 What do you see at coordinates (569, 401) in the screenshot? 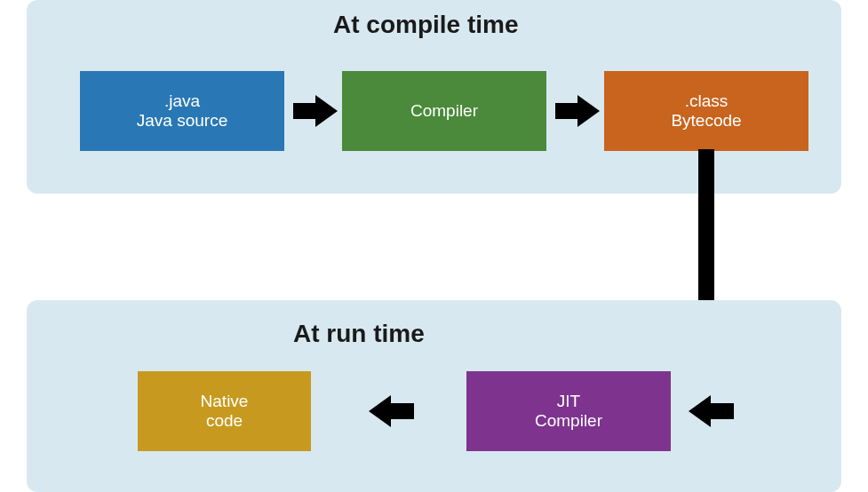
I see `jit-line1: JIT` at bounding box center [569, 401].